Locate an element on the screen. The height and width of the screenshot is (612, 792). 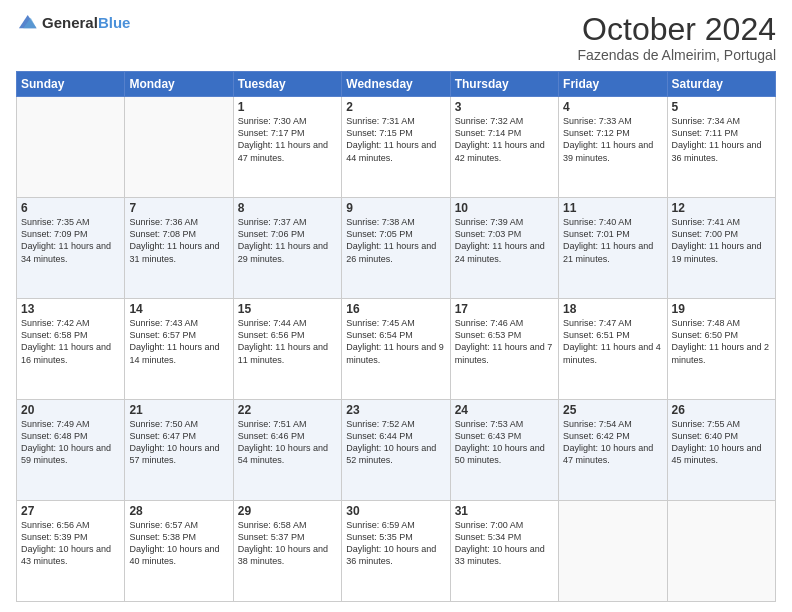
day-number: 27 is located at coordinates (70, 511).